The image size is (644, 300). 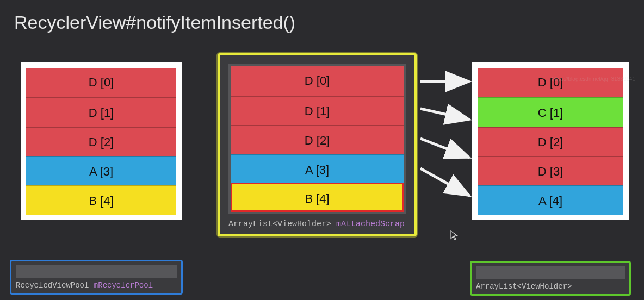 What do you see at coordinates (524, 286) in the screenshot?
I see `changed-caption-type: ArrayList<ViewHolder>` at bounding box center [524, 286].